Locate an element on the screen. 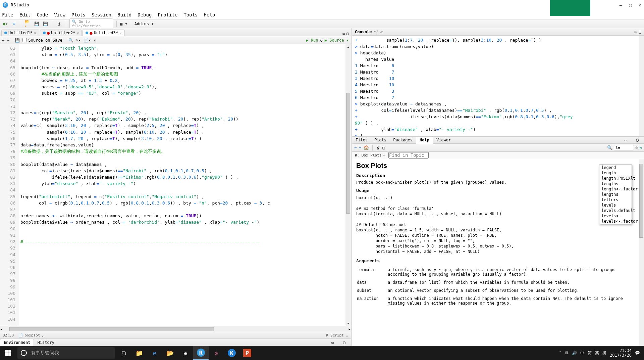 Image resolution: width=644 pixels, height=360 pixels. source-on-save-checkbox is located at coordinates (25, 40).